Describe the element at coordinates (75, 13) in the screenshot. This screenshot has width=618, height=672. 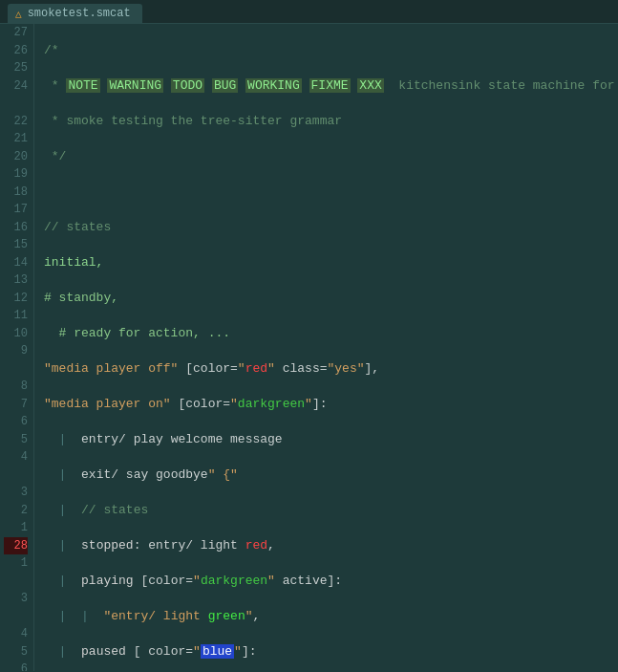
I see `active-tab: △ smoketest.smcat` at that location.